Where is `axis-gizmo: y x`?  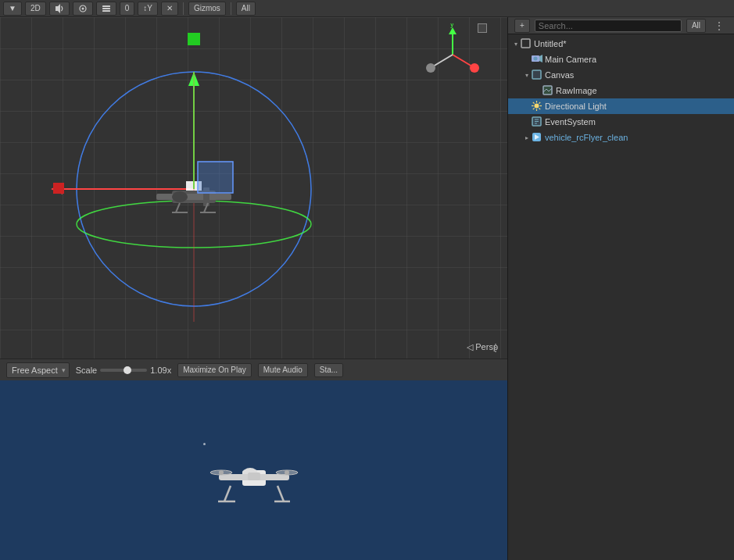
axis-gizmo: y x is located at coordinates (453, 55).